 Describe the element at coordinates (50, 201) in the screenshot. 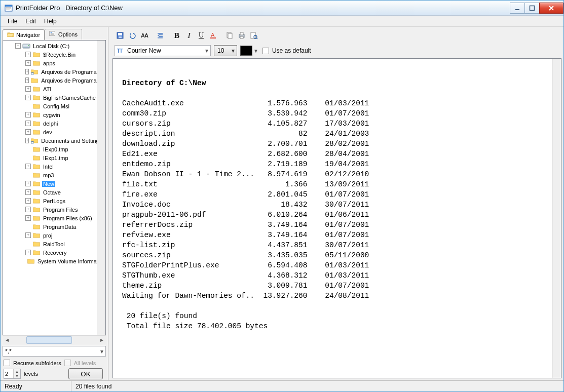

I see `tree-item: +PerfLogs` at that location.